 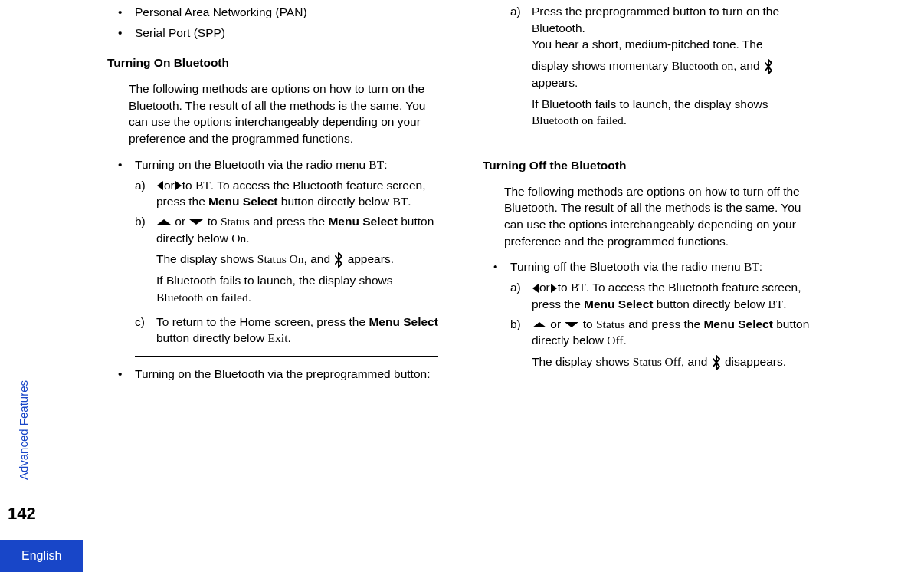 I want to click on step-c-body: To return to the Home screen, press the …, so click(x=297, y=330).